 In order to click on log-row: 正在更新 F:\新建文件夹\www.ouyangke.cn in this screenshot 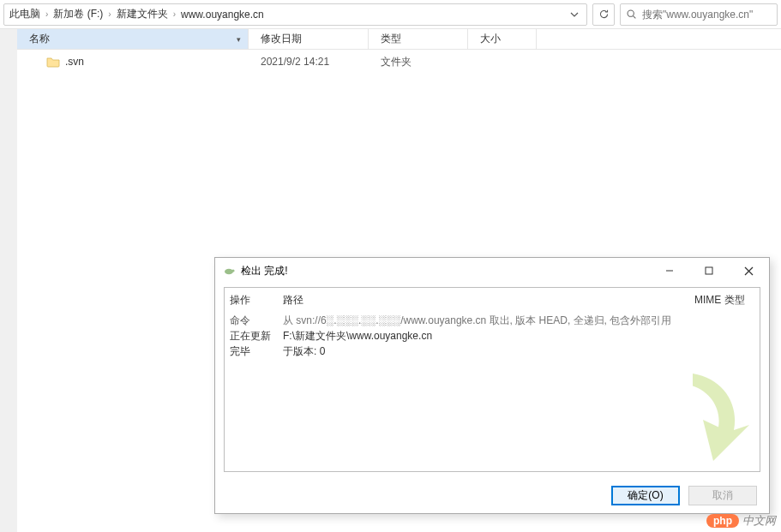, I will do `click(492, 336)`.